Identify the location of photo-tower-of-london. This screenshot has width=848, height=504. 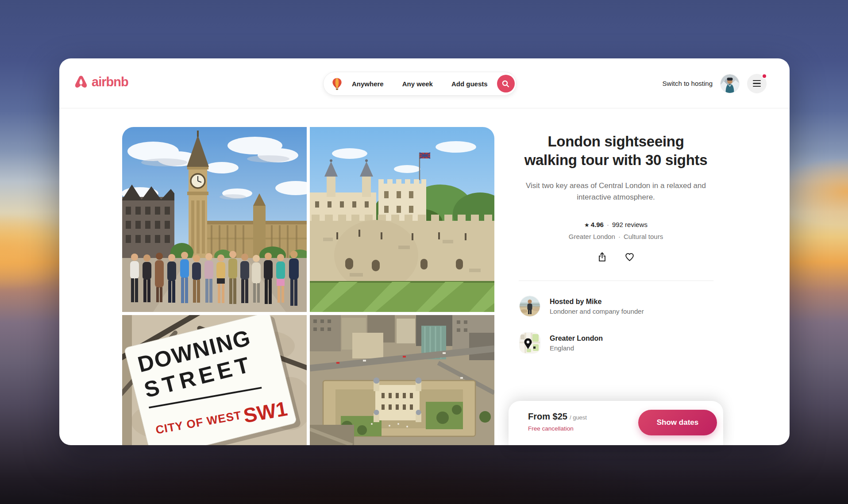
(402, 219).